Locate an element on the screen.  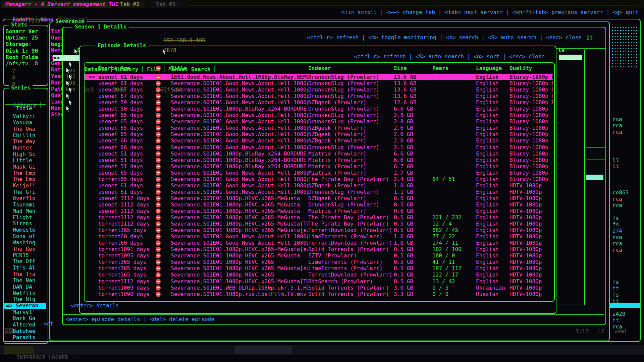
series-list-item: Tsunami is located at coordinates (25, 205).